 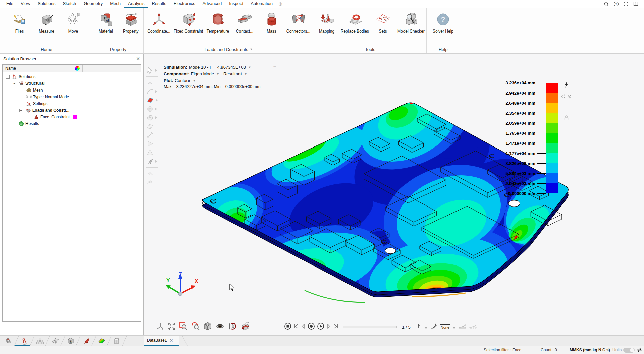 I want to click on menu-tab-advanced: Advanced, so click(x=212, y=4).